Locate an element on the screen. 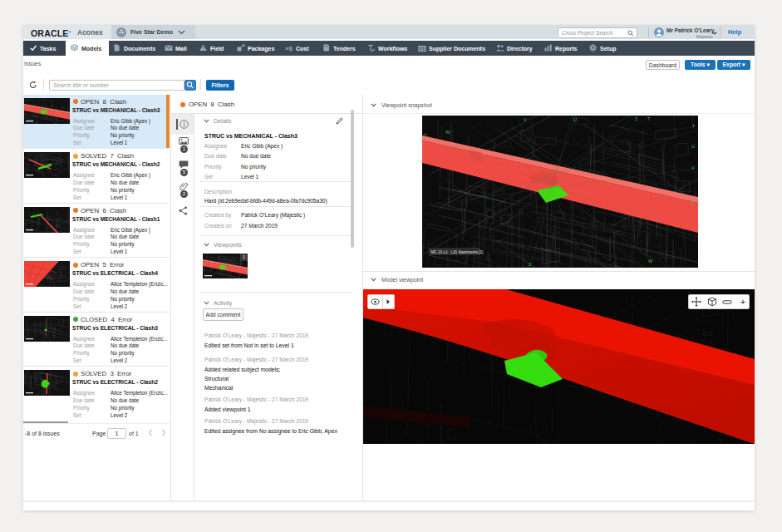 The height and width of the screenshot is (532, 782). svg-text: 1 is located at coordinates (693, 126).